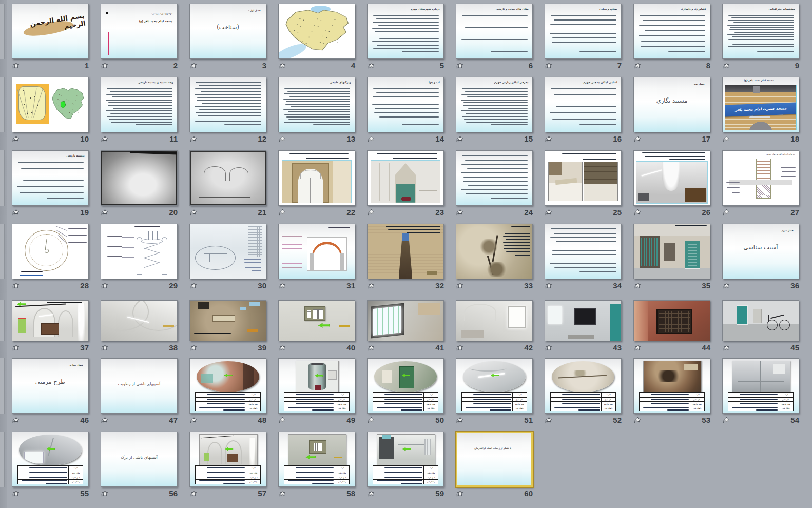 The height and width of the screenshot is (508, 812). What do you see at coordinates (494, 459) in the screenshot?
I see `slide-thumbnail: با تشکر از زحمات استاد گرانقدرمان` at bounding box center [494, 459].